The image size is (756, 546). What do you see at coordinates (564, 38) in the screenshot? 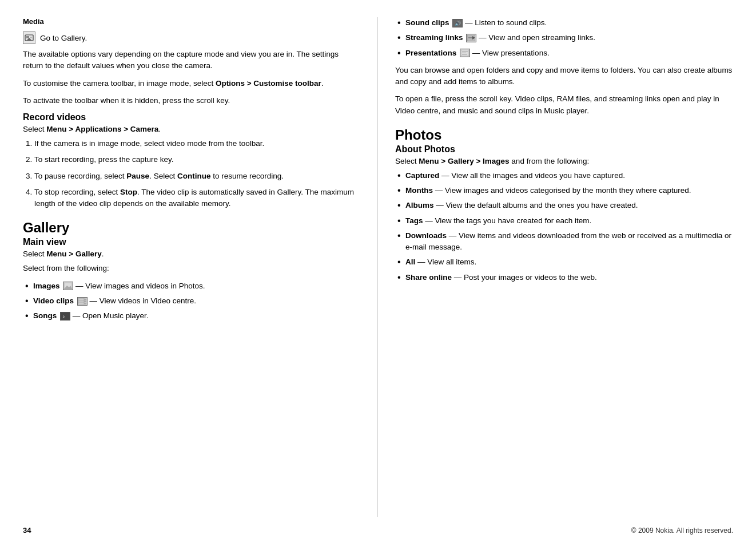
I see `items-continued-list: Sound clips 🔊 — Listen to sound clips. S…` at bounding box center [564, 38].